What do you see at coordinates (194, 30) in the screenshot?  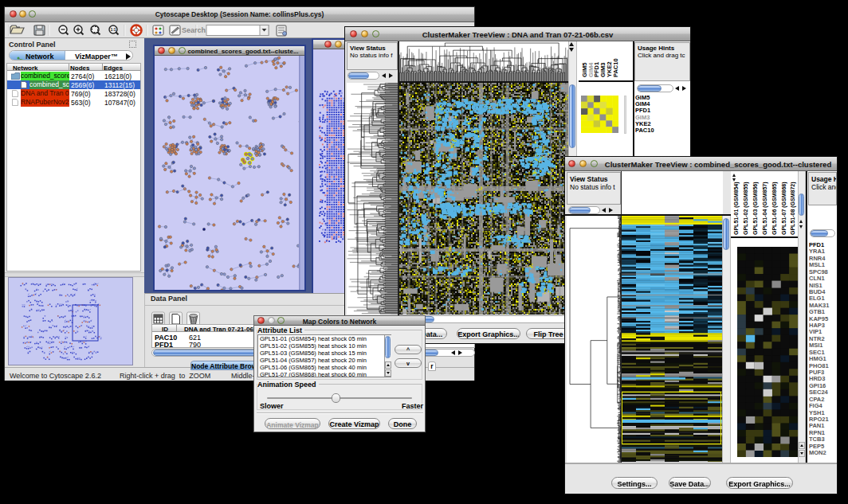 I see `svg-text: Search:` at bounding box center [194, 30].